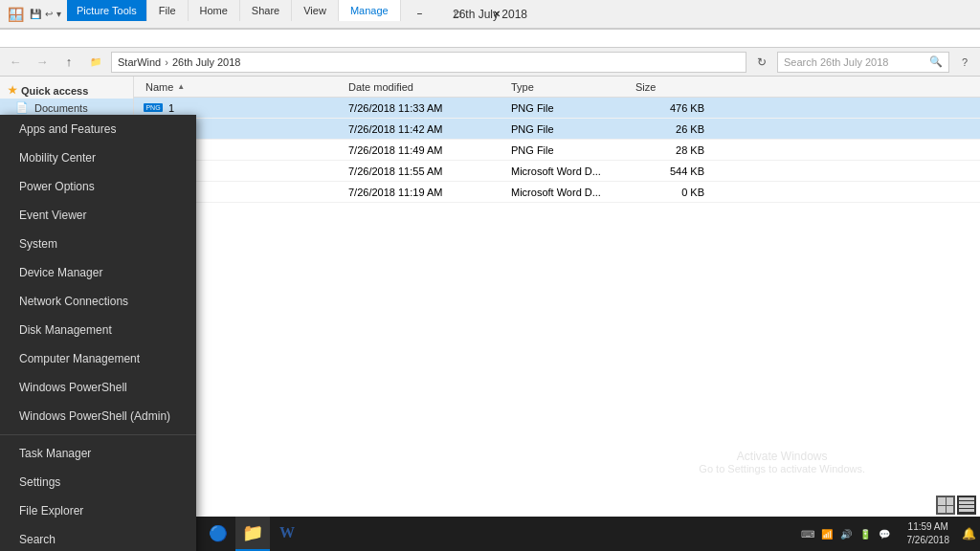 The image size is (980, 551). Describe the element at coordinates (827, 534) in the screenshot. I see `network-icon: 📶` at that location.